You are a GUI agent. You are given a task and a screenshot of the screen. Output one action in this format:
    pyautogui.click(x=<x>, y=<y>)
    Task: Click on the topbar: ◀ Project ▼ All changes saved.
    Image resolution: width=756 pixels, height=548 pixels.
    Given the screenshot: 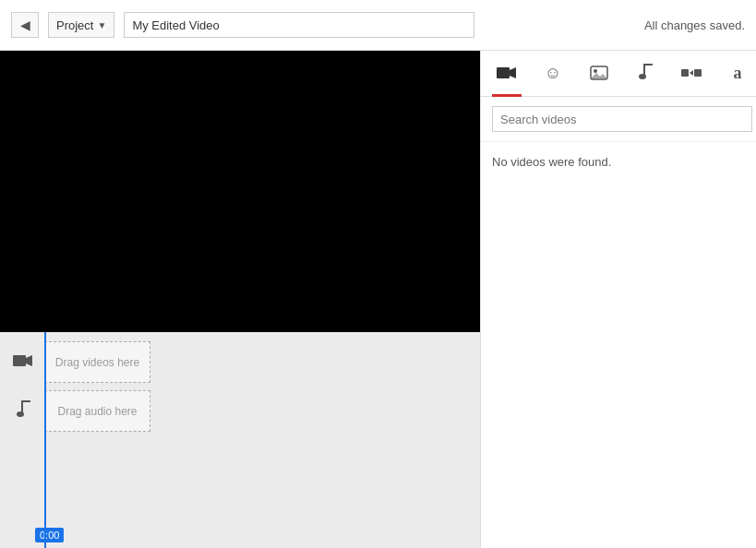 What is the action you would take?
    pyautogui.click(x=378, y=26)
    